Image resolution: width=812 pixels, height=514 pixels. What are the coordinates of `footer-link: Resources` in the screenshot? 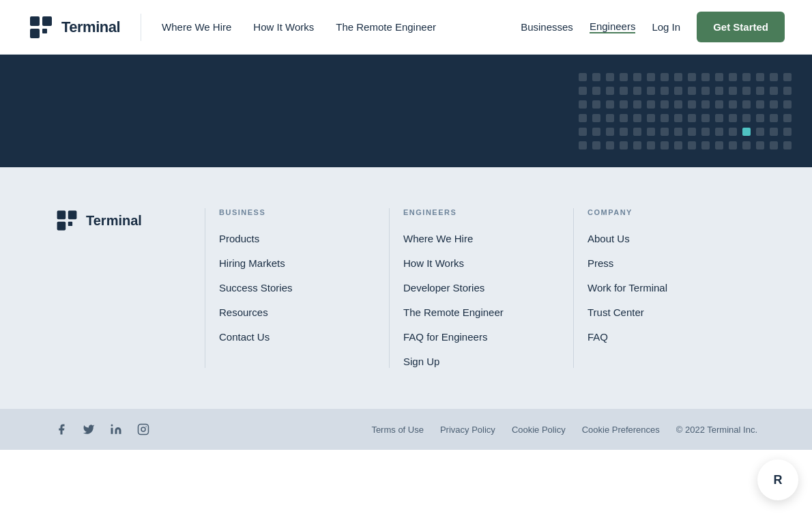 It's located at (244, 313).